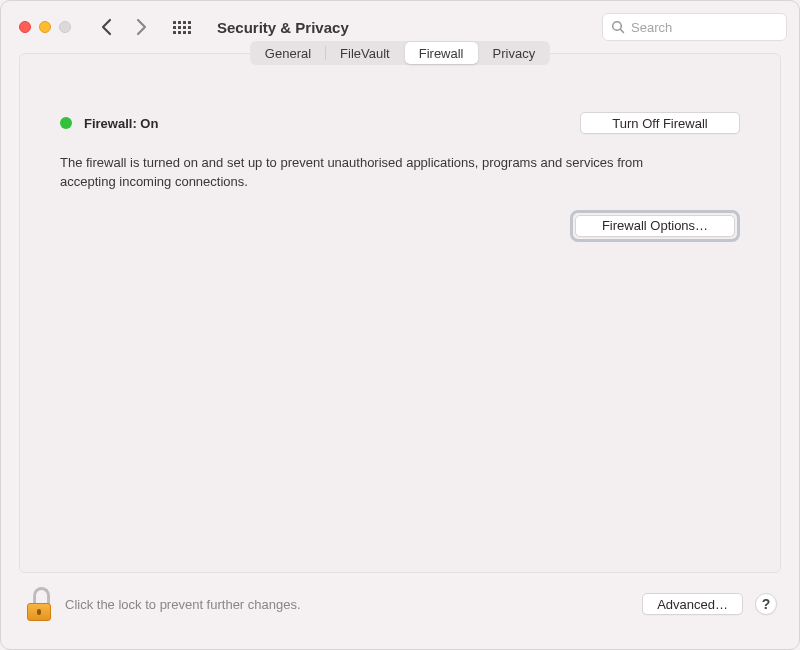 This screenshot has width=800, height=650. I want to click on firewall-status-label: Firewall: On, so click(121, 124).